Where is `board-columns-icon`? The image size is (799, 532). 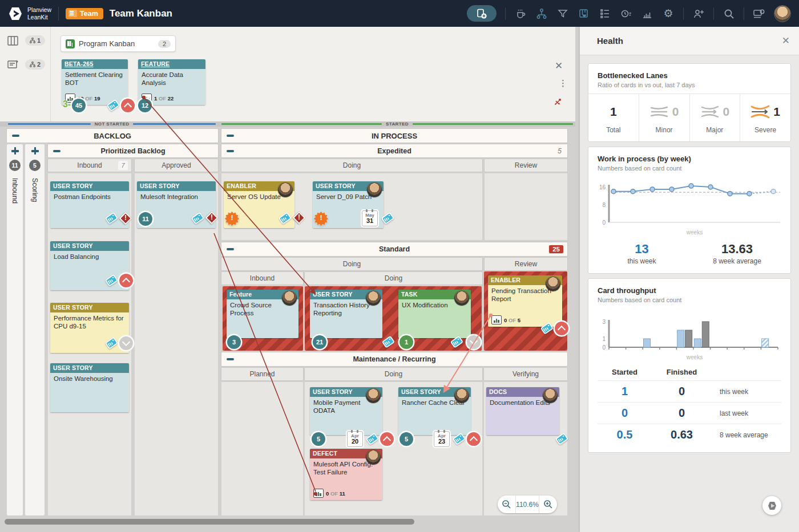 board-columns-icon is located at coordinates (13, 42).